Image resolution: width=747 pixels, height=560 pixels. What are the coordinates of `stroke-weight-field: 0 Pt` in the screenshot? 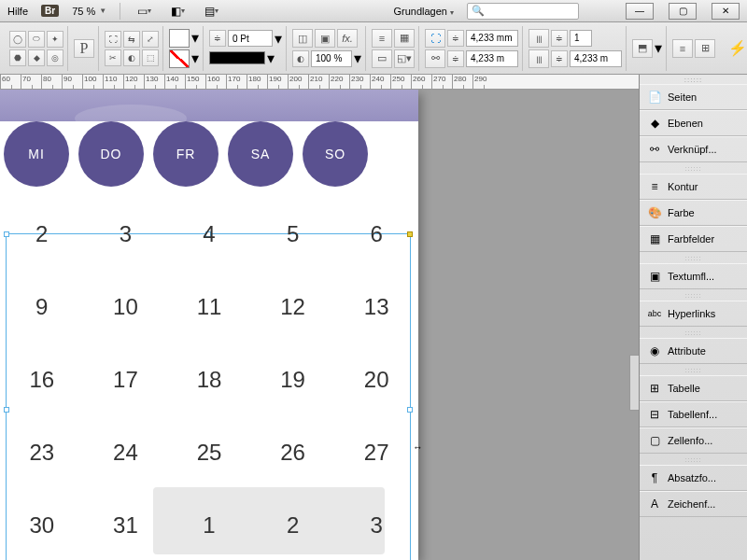 It's located at (250, 38).